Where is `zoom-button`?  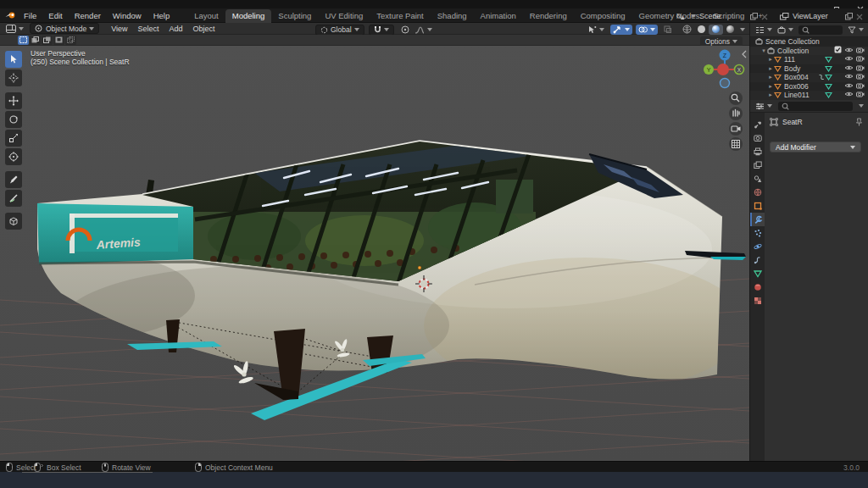
zoom-button is located at coordinates (736, 98).